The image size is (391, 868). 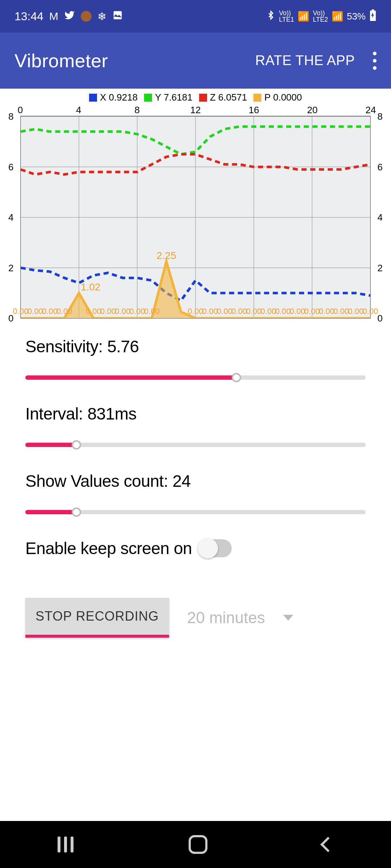 What do you see at coordinates (240, 618) in the screenshot?
I see `recording-duration-dropdown: 20 minutes` at bounding box center [240, 618].